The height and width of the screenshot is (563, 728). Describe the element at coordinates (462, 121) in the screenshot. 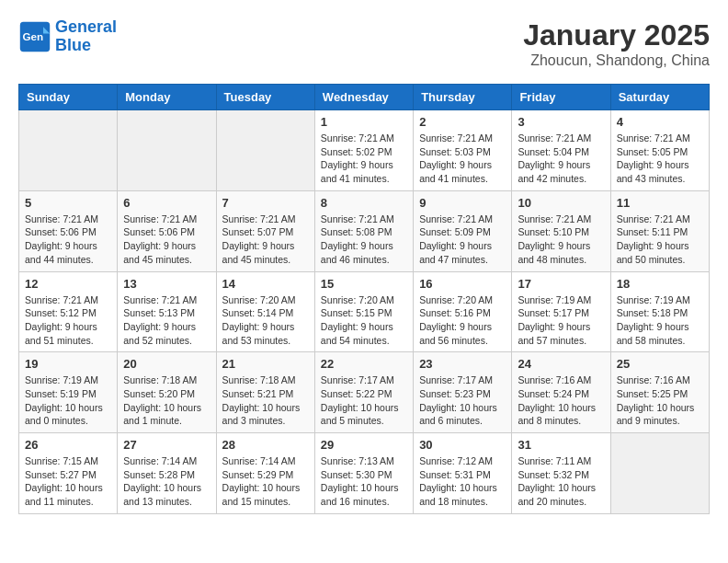

I see `day-number: 2` at that location.